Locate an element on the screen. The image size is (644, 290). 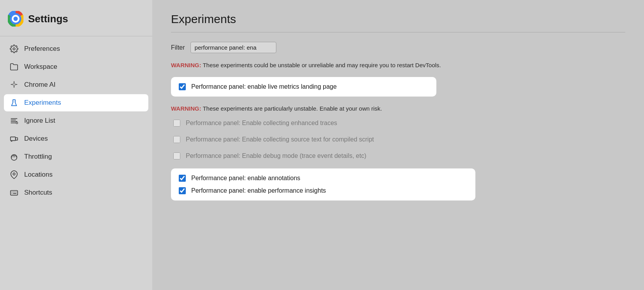
sidebar-item-workspace: Workspace is located at coordinates (76, 67).